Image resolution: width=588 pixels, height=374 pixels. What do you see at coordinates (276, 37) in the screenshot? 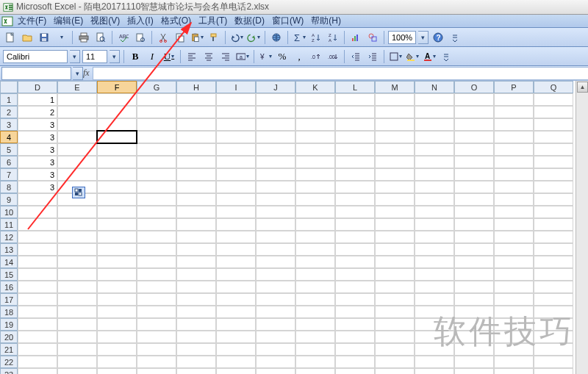
I see `hyperlink-button` at bounding box center [276, 37].